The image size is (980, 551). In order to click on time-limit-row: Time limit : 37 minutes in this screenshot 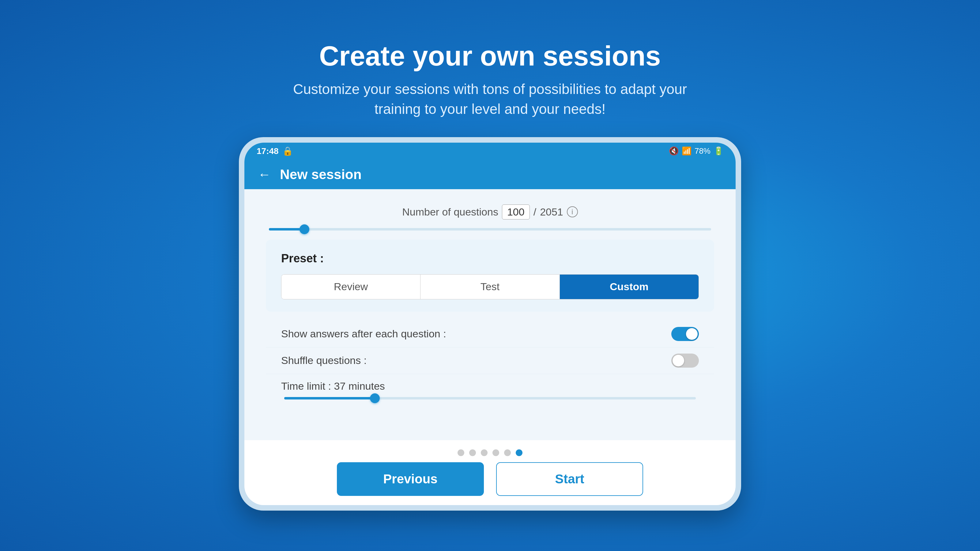, I will do `click(490, 389)`.